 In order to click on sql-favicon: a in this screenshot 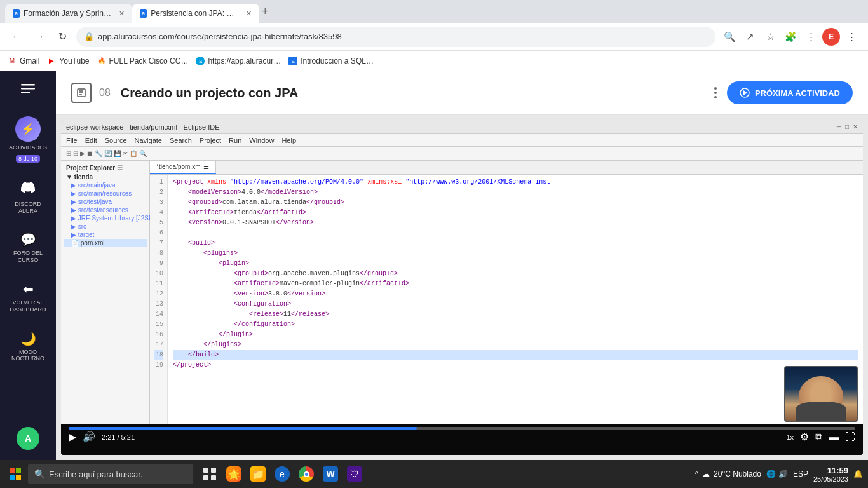, I will do `click(293, 61)`.